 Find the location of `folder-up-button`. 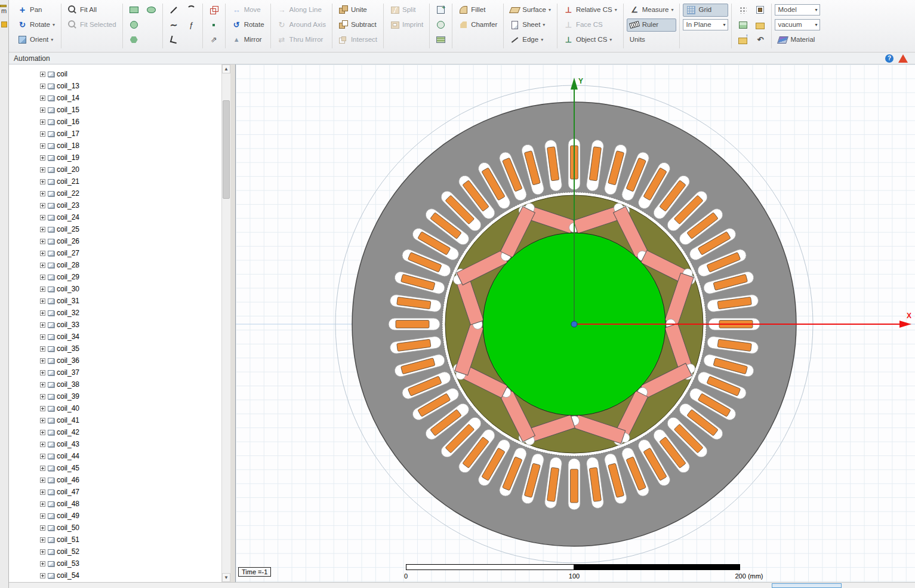

folder-up-button is located at coordinates (743, 40).